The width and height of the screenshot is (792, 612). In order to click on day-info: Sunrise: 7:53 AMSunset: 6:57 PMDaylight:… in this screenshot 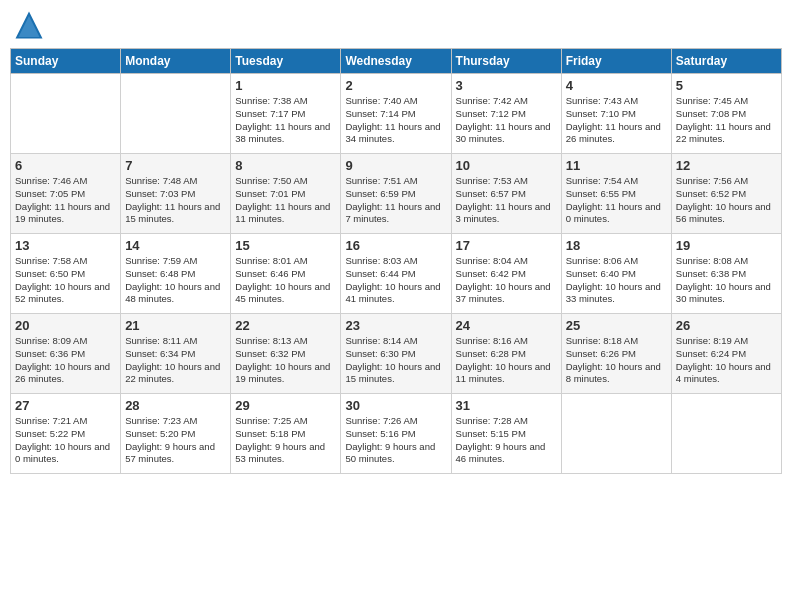, I will do `click(506, 200)`.